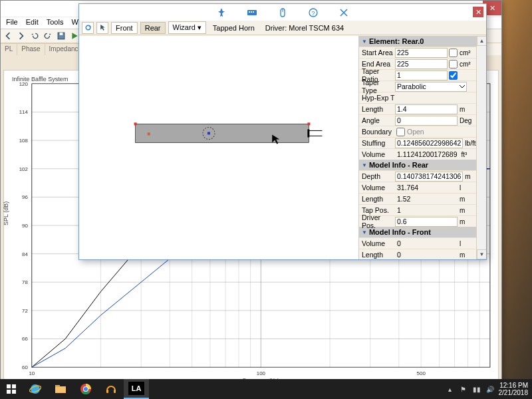  What do you see at coordinates (86, 389) in the screenshot?
I see `taskbar-chrome-icon` at bounding box center [86, 389].